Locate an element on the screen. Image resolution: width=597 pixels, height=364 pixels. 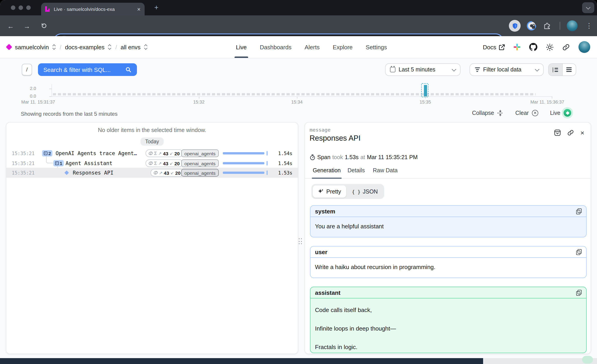
floating-widget-bubble is located at coordinates (587, 360).